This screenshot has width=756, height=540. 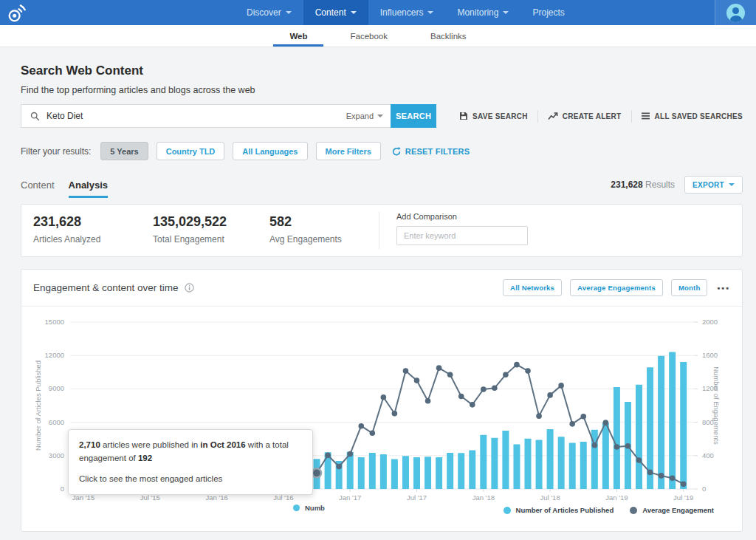 I want to click on filter-chip-5-years: 5 Years, so click(x=124, y=151).